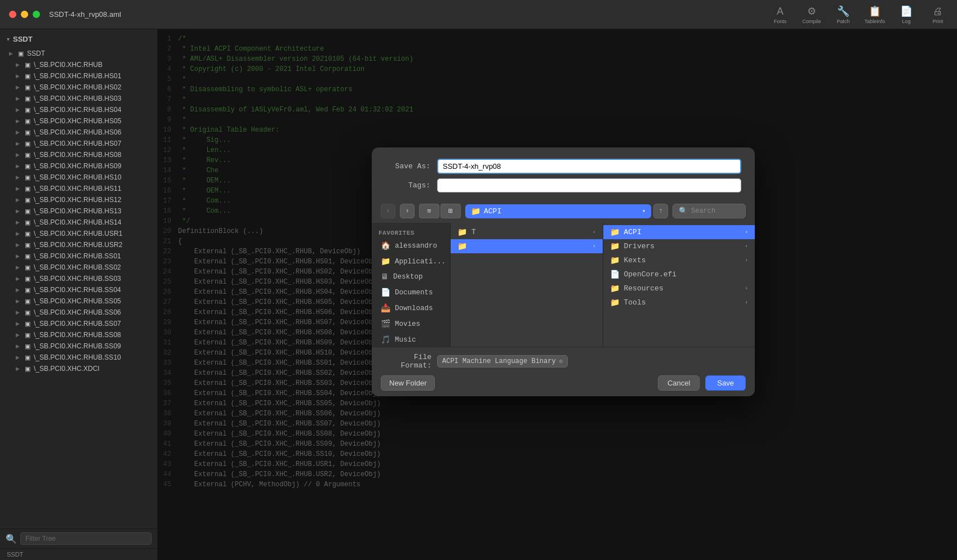 This screenshot has height=560, width=957. I want to click on minimize-button, so click(25, 15).